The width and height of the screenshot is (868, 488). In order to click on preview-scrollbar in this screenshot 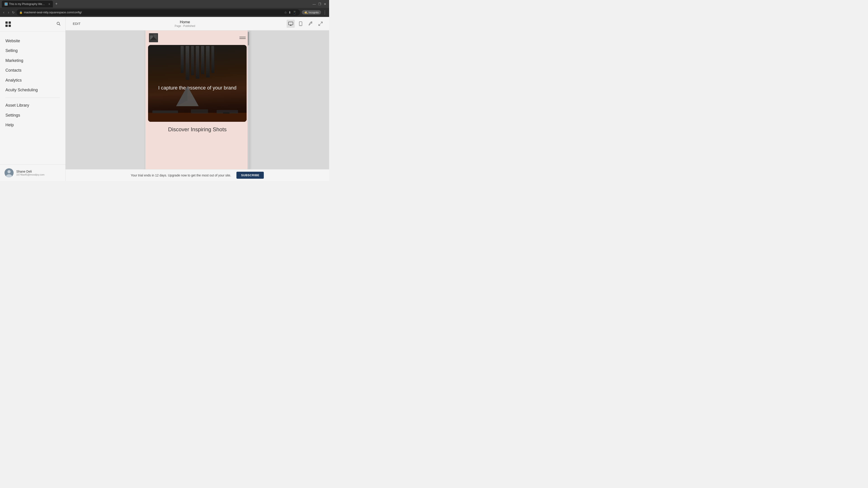, I will do `click(249, 106)`.